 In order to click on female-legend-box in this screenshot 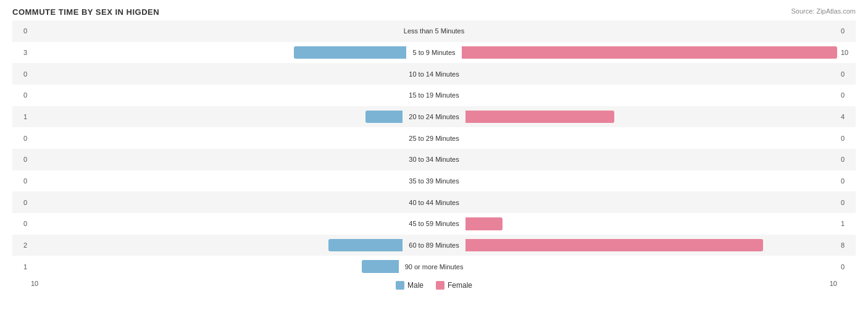, I will do `click(440, 285)`.